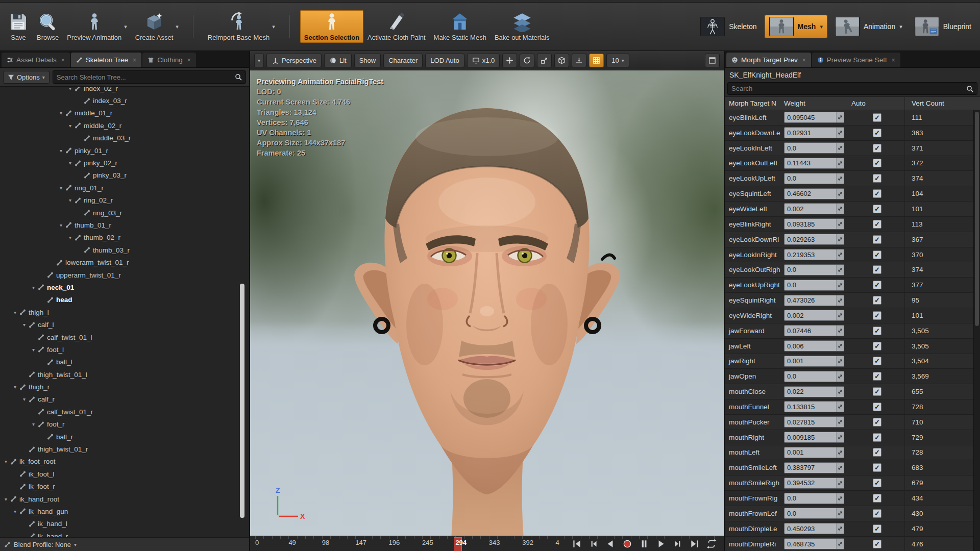 This screenshot has width=980, height=551. Describe the element at coordinates (242, 401) in the screenshot. I see `tree-scrollbar-thumb` at that location.